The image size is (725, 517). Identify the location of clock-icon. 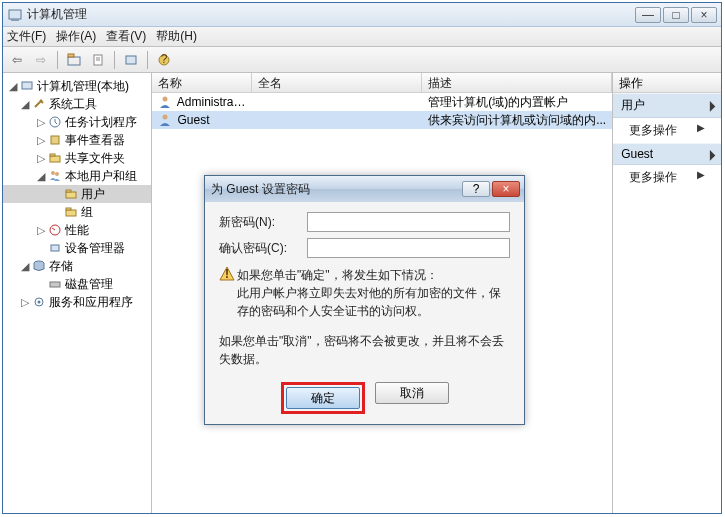
(55, 122).